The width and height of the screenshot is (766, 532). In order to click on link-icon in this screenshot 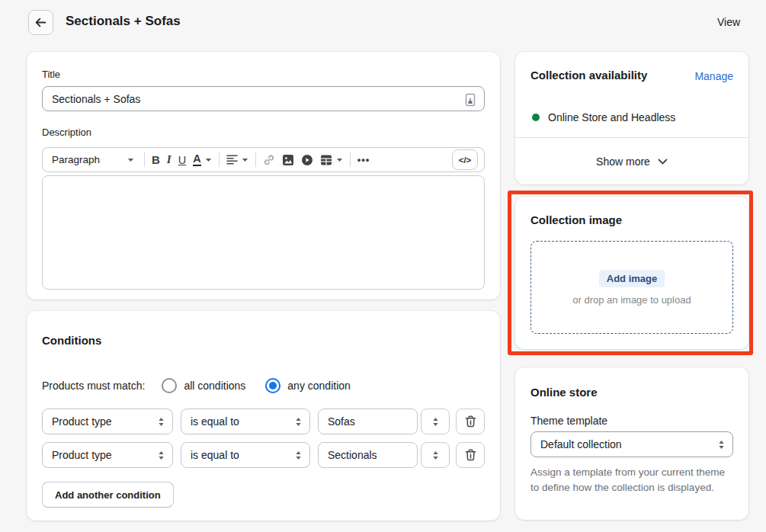, I will do `click(269, 160)`.